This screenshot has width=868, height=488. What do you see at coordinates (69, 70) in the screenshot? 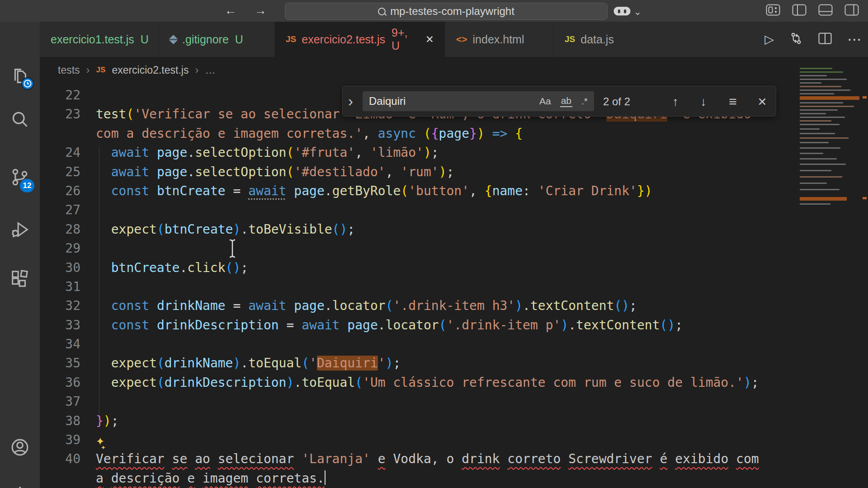
I see `breadcrumb-folder: tests` at bounding box center [69, 70].